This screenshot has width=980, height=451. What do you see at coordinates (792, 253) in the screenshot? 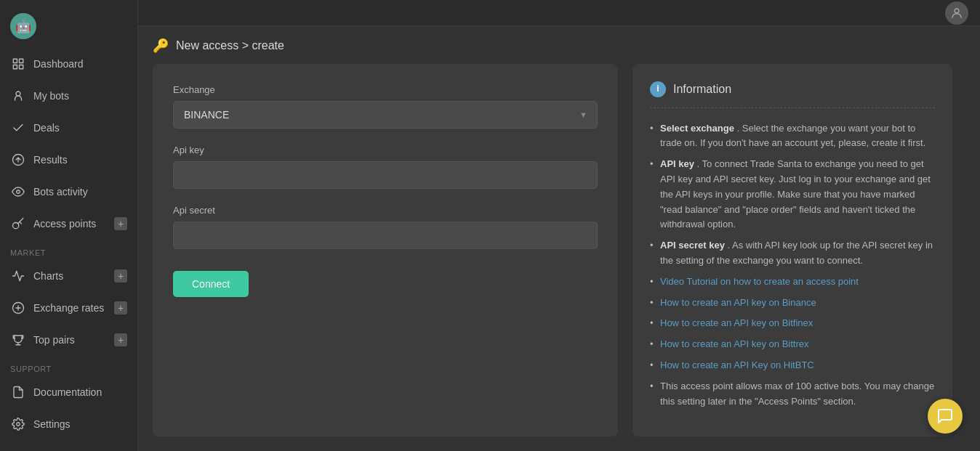
I see `info-item-3: API secret key . As with API key look up…` at bounding box center [792, 253].